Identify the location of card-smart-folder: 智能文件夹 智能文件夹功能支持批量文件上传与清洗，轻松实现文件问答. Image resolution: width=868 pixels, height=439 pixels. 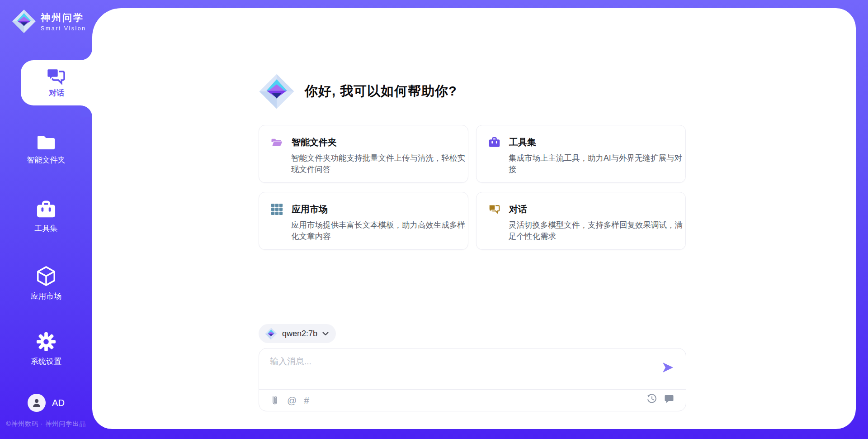
(363, 154).